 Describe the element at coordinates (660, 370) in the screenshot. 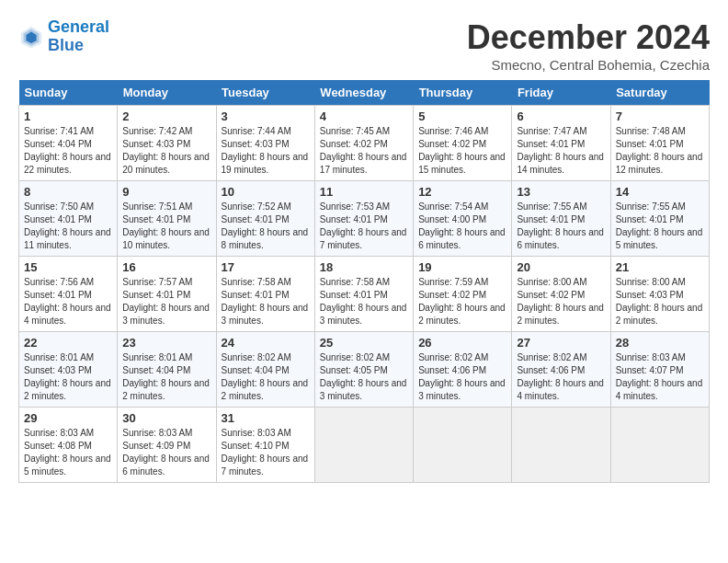

I see `table-row: 28 Sunrise: 8:03 AM Sunset: 4:07 PM Dayl…` at that location.